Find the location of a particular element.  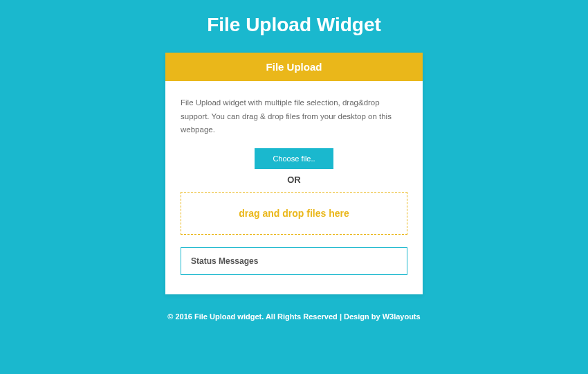

footer: © 2016 File Upload widget. All Rights Re… is located at coordinates (293, 317).